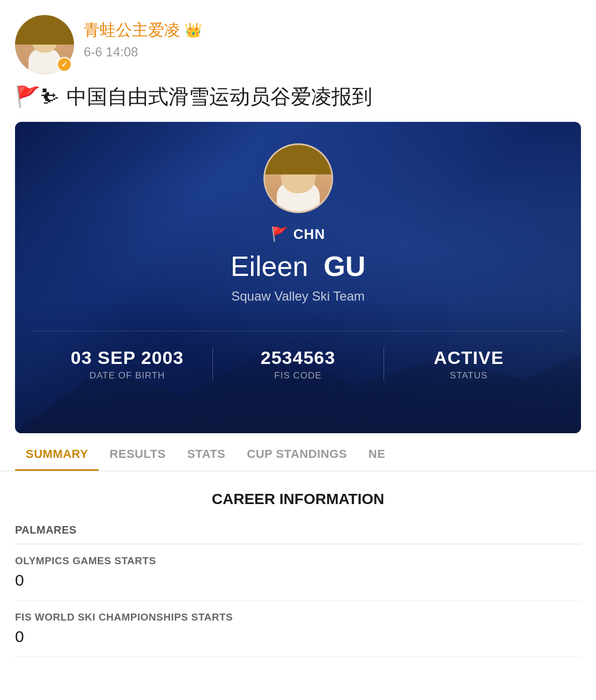  What do you see at coordinates (298, 178) in the screenshot?
I see `profile-avatar-inner` at bounding box center [298, 178].